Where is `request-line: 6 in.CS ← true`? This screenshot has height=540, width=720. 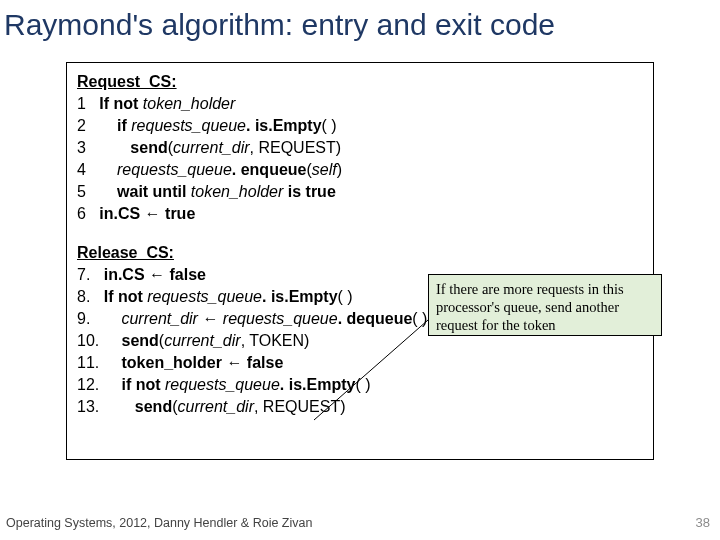
request-line: 6 in.CS ← true is located at coordinates (360, 214).